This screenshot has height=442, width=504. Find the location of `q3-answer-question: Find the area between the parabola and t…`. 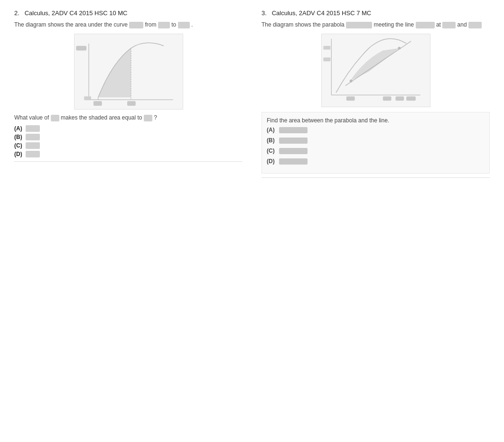

q3-answer-question: Find the area between the parabola and t… is located at coordinates (376, 120).